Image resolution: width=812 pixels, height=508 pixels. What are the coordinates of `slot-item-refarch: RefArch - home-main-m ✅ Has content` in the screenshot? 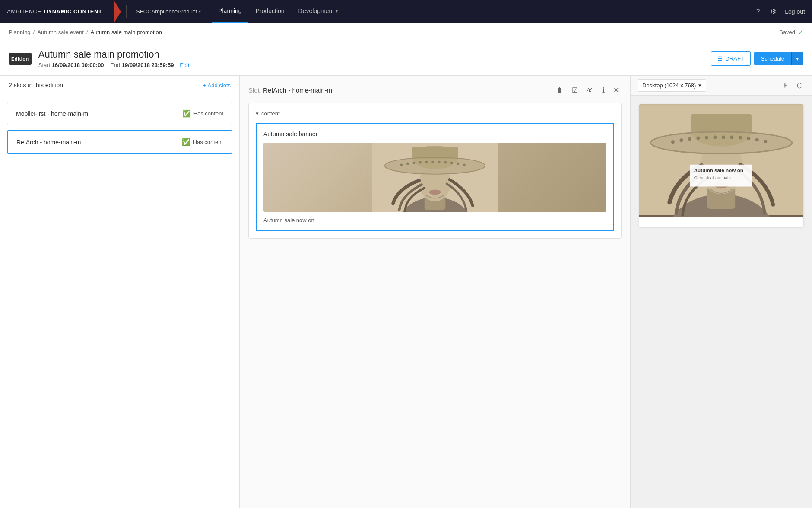 It's located at (120, 142).